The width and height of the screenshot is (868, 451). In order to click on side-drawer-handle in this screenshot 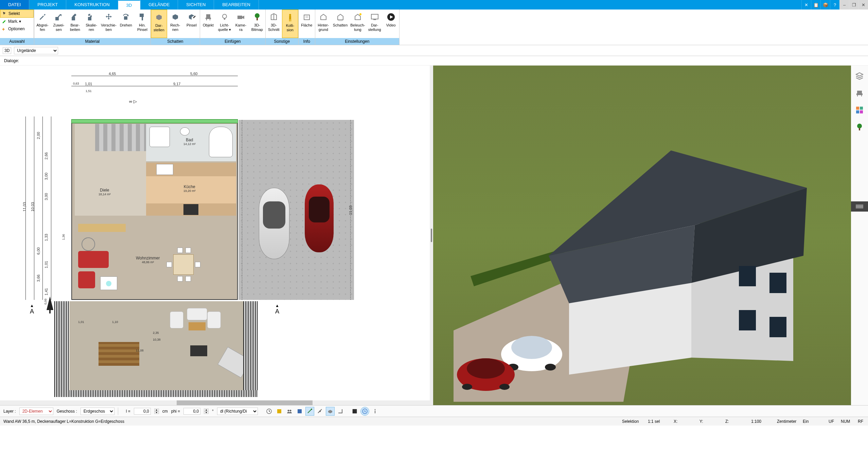, I will do `click(860, 206)`.